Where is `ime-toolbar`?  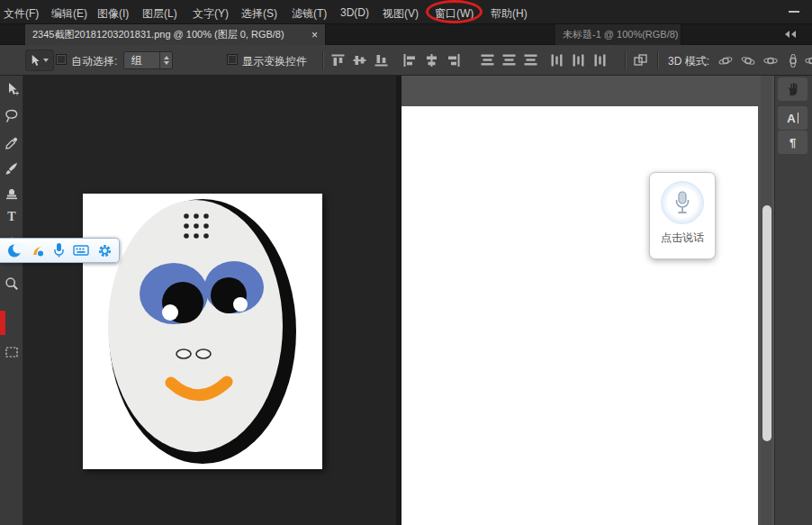 ime-toolbar is located at coordinates (59, 250).